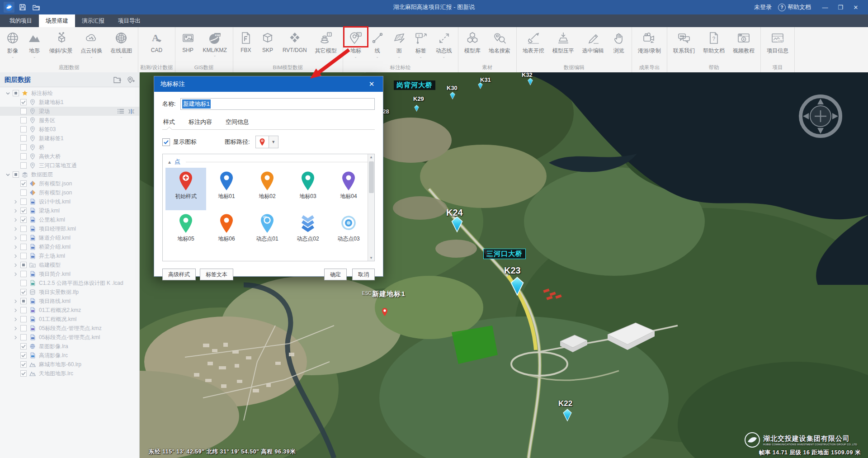 Image resolution: width=868 pixels, height=458 pixels. Describe the element at coordinates (70, 147) in the screenshot. I see `layer-tree-item: 桥` at that location.